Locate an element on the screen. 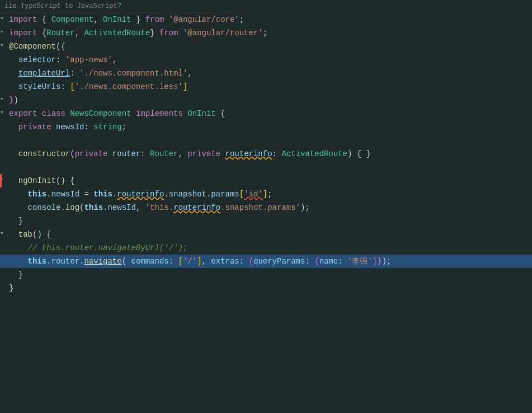 This screenshot has width=532, height=413. token: name is located at coordinates (329, 261).